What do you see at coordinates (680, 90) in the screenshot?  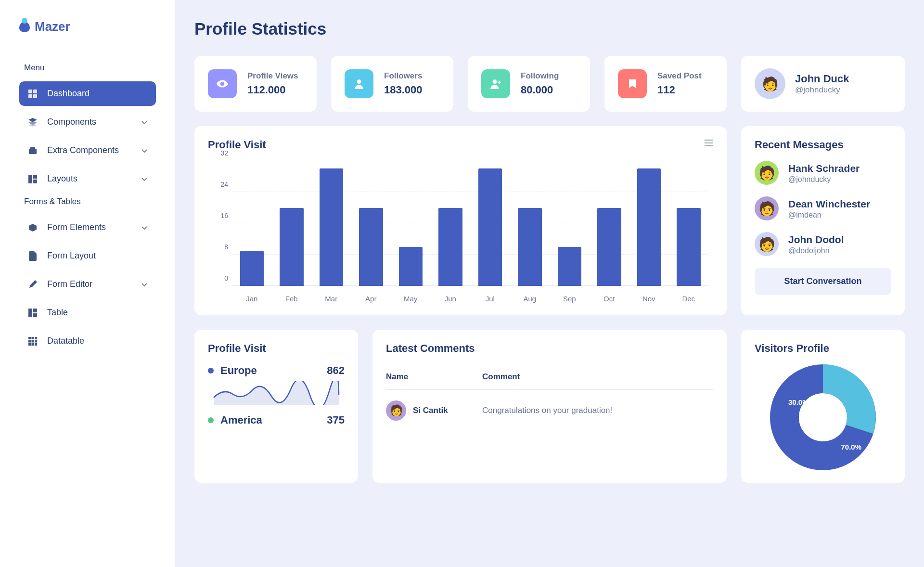 I see `stat-value: 112` at bounding box center [680, 90].